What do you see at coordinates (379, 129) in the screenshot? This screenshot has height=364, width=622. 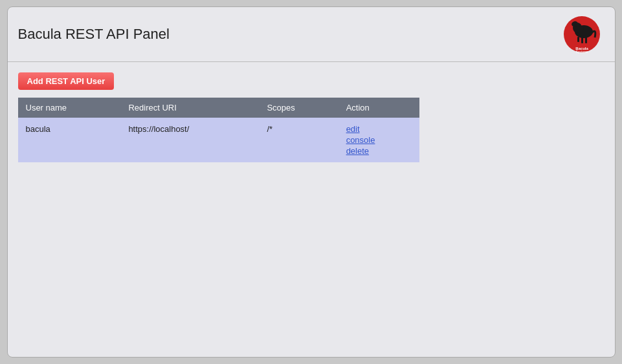 I see `action-edit-link: edit` at bounding box center [379, 129].